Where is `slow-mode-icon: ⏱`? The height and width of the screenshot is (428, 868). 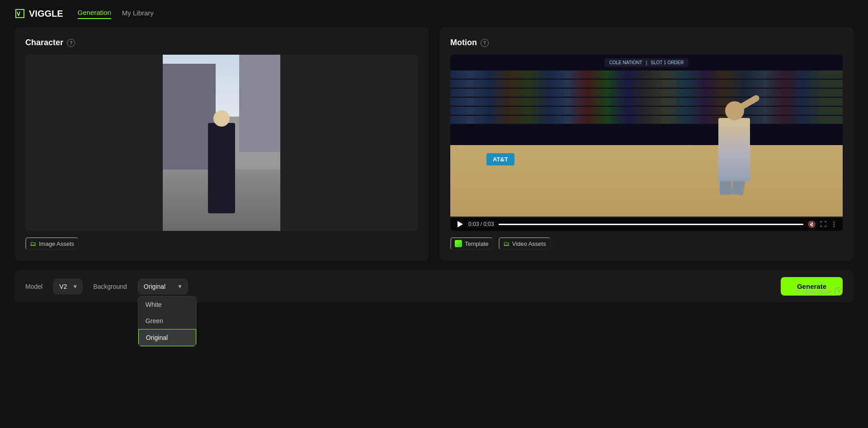
slow-mode-icon: ⏱ is located at coordinates (797, 292).